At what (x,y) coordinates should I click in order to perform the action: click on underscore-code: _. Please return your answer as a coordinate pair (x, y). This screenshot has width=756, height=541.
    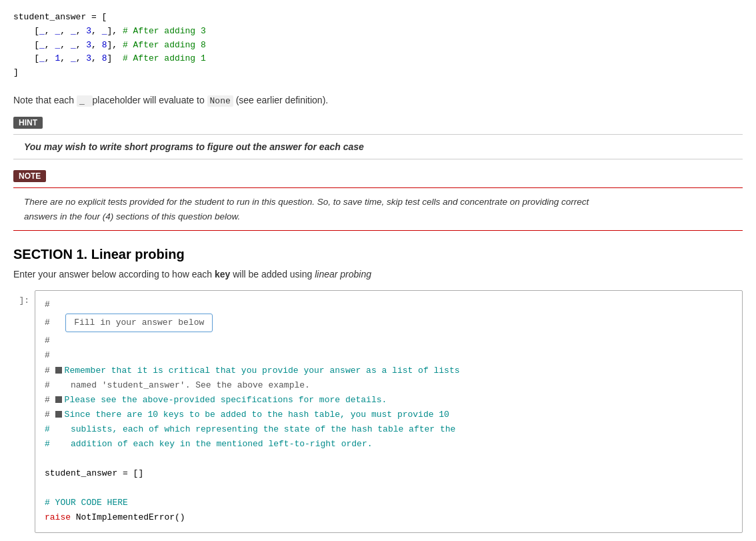
    Looking at the image, I should click on (85, 101).